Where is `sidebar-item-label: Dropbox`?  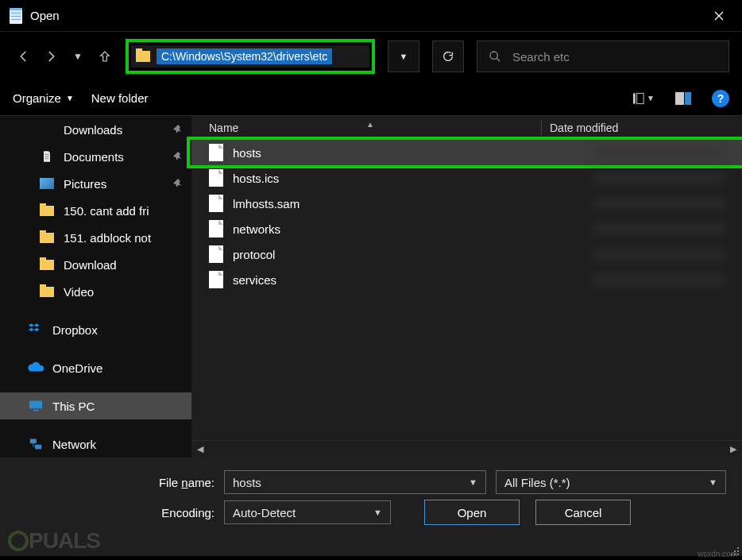 sidebar-item-label: Dropbox is located at coordinates (75, 330).